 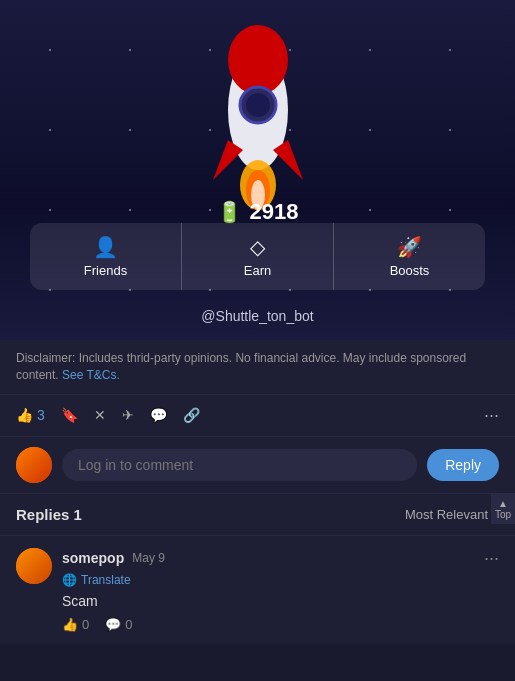 What do you see at coordinates (410, 247) in the screenshot?
I see `boosts-icon: 🚀` at bounding box center [410, 247].